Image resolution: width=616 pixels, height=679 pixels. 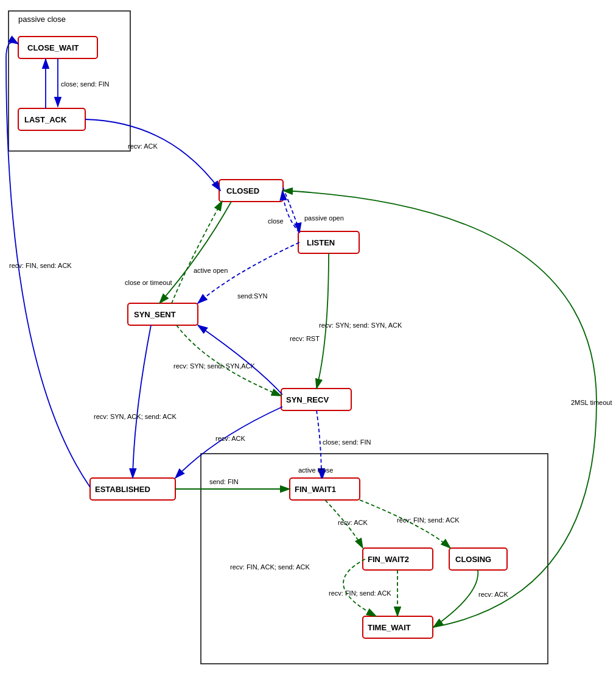 I want to click on edge-syn-recv-to-syn-sent, so click(x=240, y=360).